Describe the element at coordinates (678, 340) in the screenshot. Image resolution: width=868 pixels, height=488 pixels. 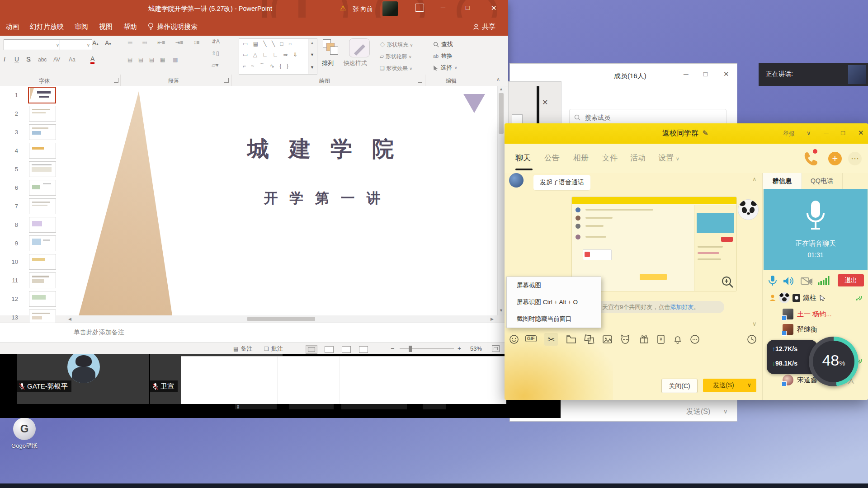
I see `bell-icon` at that location.